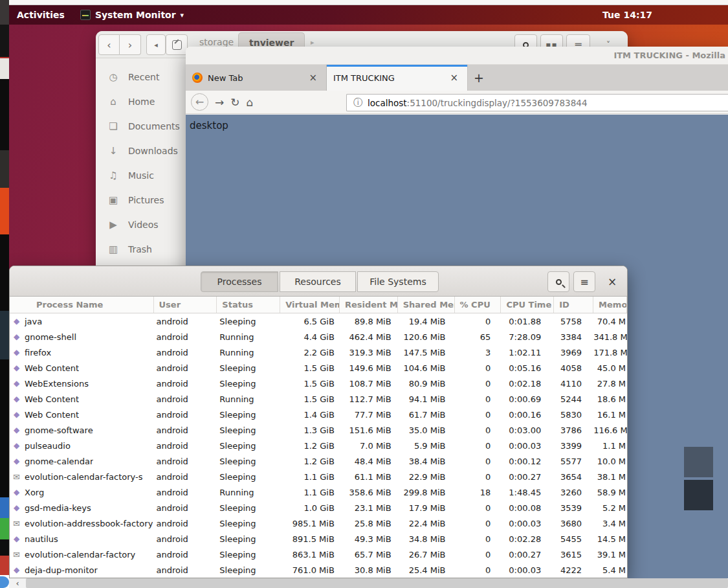 This screenshot has height=588, width=728. What do you see at coordinates (478, 352) in the screenshot?
I see `cell-cpu: 3` at bounding box center [478, 352].